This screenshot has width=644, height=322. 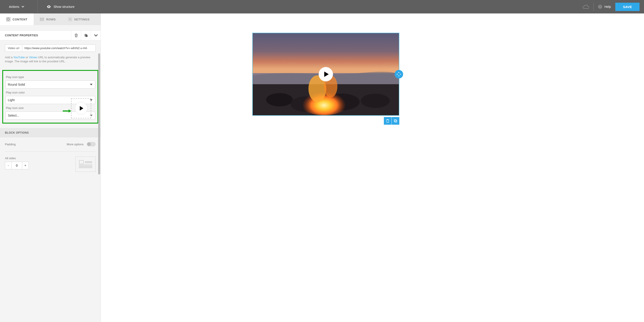 What do you see at coordinates (17, 166) in the screenshot?
I see `stepper-value` at bounding box center [17, 166].